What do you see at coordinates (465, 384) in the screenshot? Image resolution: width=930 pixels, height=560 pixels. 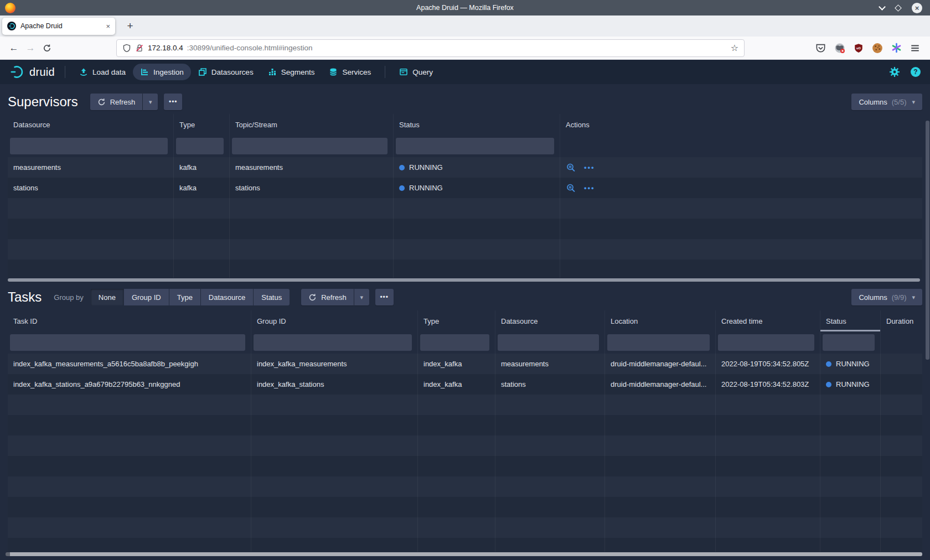 I see `table-row: index_kafka_stations_a9a679b22795b63_nnk…` at bounding box center [465, 384].